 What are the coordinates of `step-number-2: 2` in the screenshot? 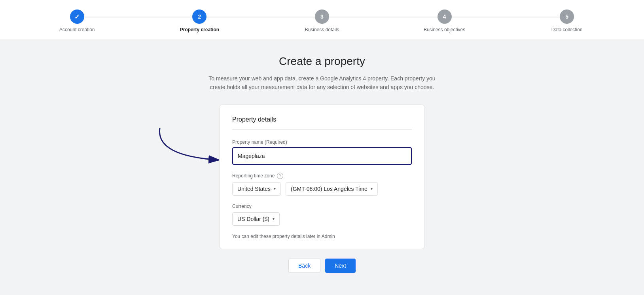 It's located at (200, 17).